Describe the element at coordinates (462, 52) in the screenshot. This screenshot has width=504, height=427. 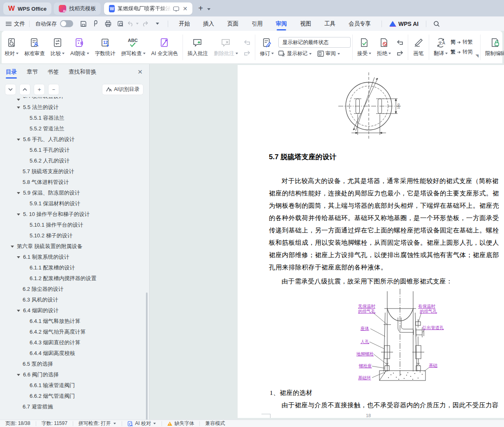
I see `traditional-to-simplified-button: 繁转简` at that location.